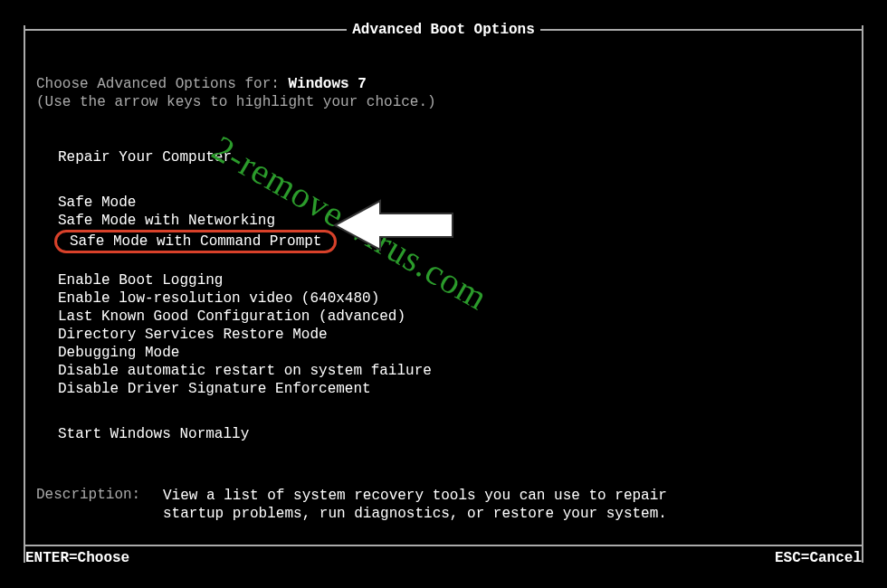 The height and width of the screenshot is (588, 887). What do you see at coordinates (140, 280) in the screenshot?
I see `option-enable-boot-logging: Enable Boot Logging` at bounding box center [140, 280].